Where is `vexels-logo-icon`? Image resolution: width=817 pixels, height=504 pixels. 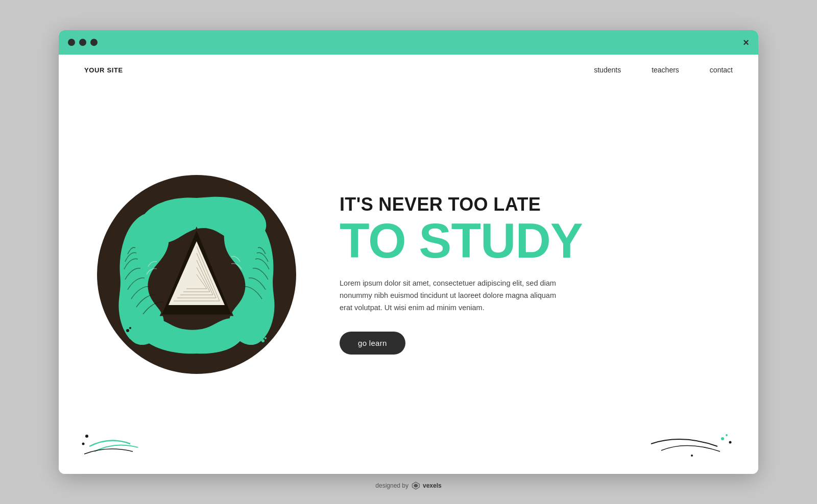 vexels-logo-icon is located at coordinates (416, 486).